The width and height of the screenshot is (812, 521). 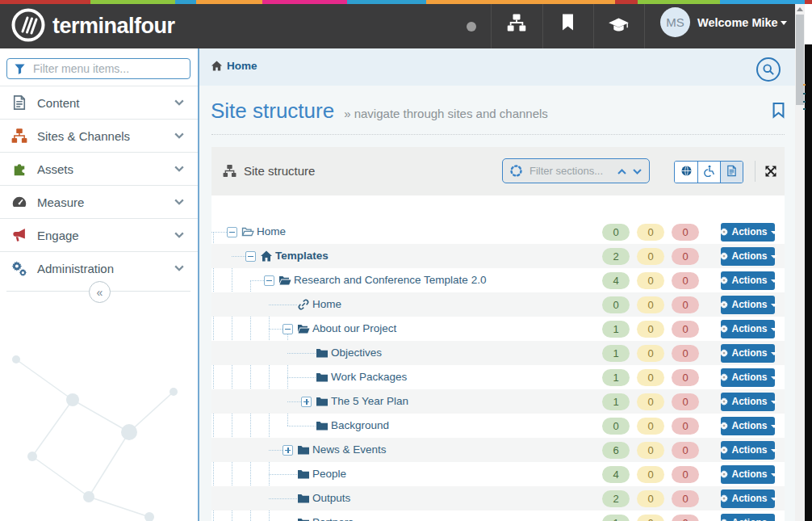 I want to click on menu-filter-input, so click(x=107, y=69).